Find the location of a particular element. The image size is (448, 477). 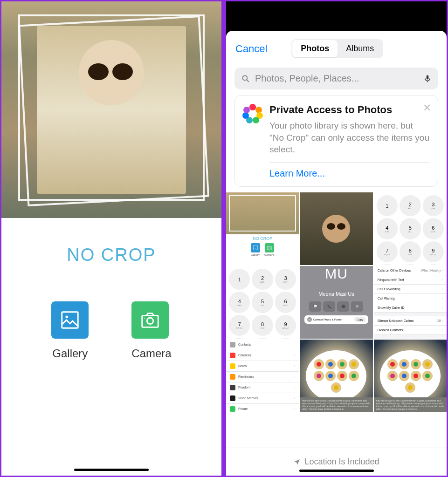

photo-thumb: MU Meena Masi Us 💬 📞 🎥 ✉︎ MUContact Phot… is located at coordinates (336, 302).